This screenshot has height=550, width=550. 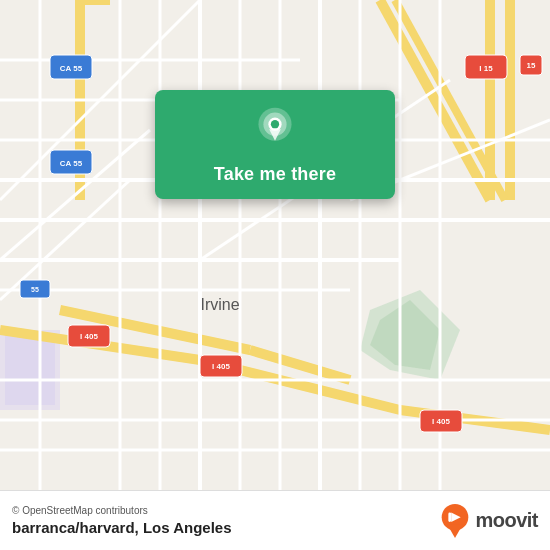 I want to click on bottom-left: © OpenStreetMap contributors barranca/ha…, so click(x=122, y=520).